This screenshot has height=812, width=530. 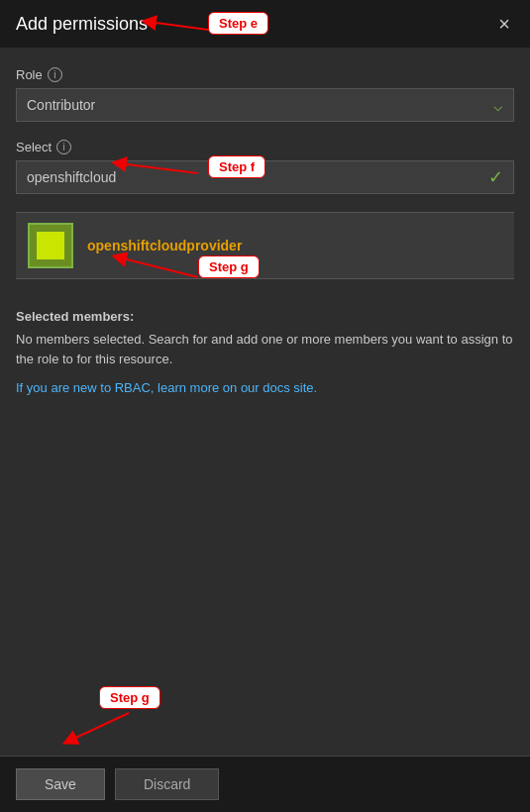 I want to click on close-button: ×, so click(x=504, y=24).